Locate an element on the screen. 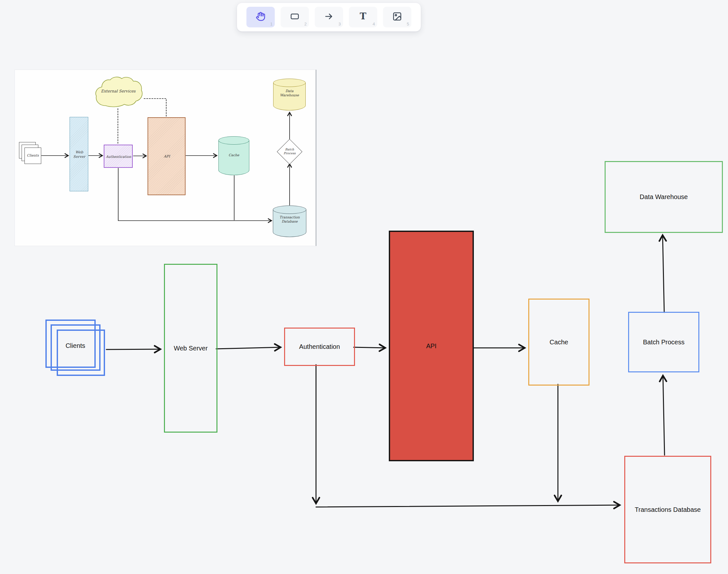  rectangle-icon is located at coordinates (295, 17).